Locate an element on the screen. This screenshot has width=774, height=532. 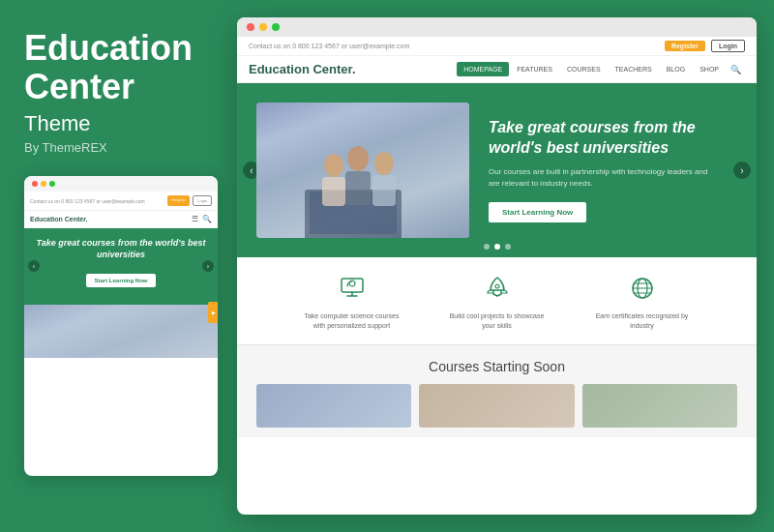
site-top-bar: Contact us on 0 800 123 4567 or user@exa… is located at coordinates (497, 46).